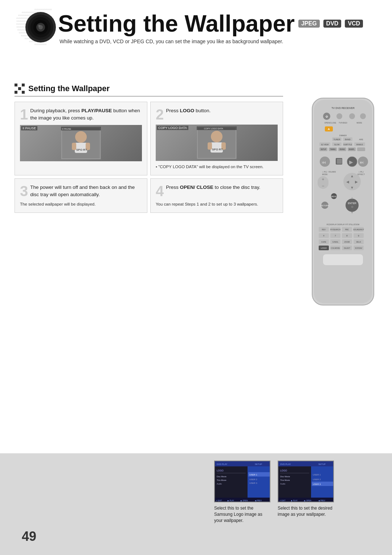  I want to click on svg-text: OPEN/CLOSE, so click(330, 123).